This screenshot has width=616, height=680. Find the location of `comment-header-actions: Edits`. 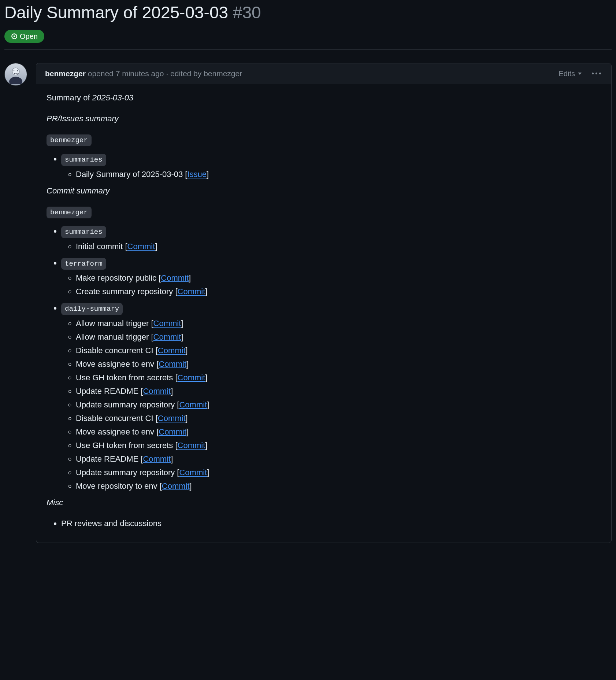

comment-header-actions: Edits is located at coordinates (581, 74).